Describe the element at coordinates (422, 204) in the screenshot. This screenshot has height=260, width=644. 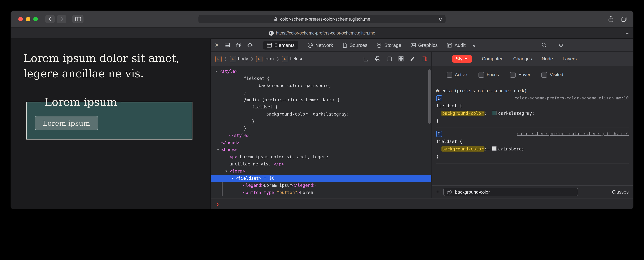
I see `quick-console: ❯` at that location.